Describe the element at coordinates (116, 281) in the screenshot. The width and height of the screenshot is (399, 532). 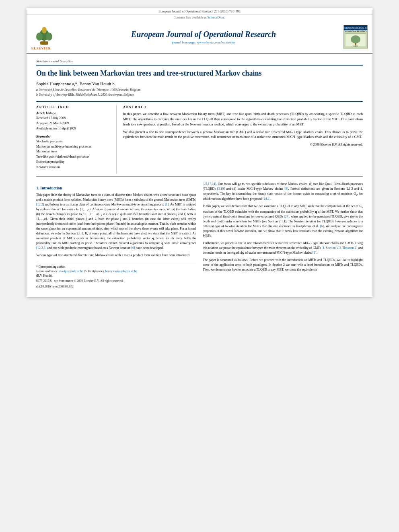
I see `copyright-line: 0377-2217/$ - see front matter © 2009 El…` at that location.